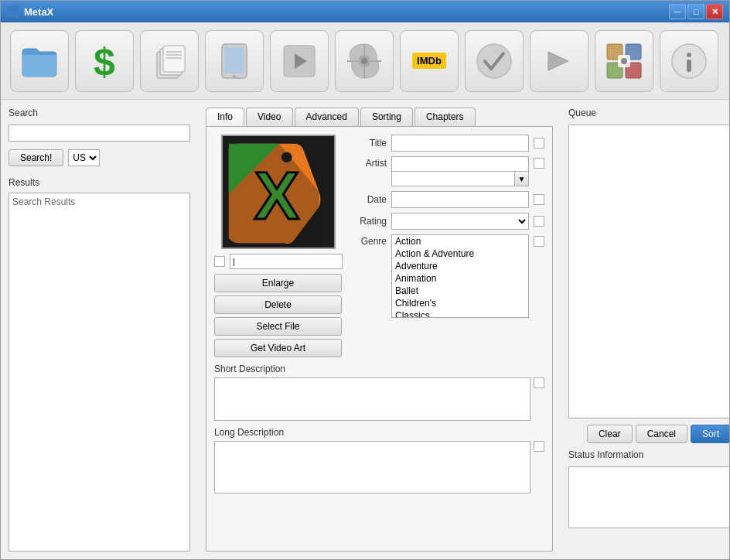 This screenshot has height=560, width=730. I want to click on results-label: Results, so click(99, 183).